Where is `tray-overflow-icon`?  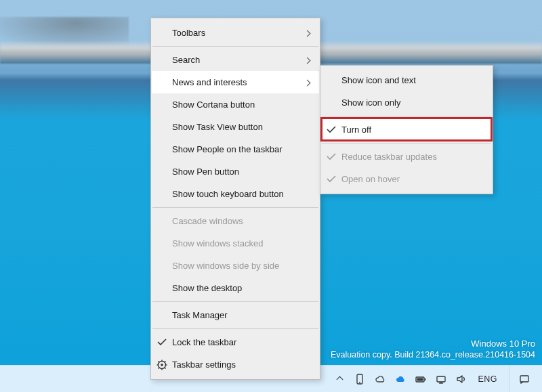
tray-overflow-icon is located at coordinates (339, 379).